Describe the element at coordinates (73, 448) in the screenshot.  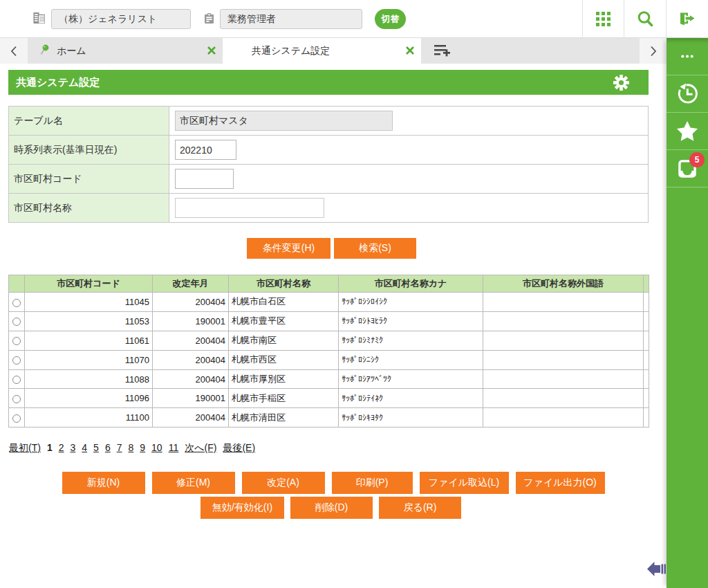
I see `pagination-link: 3` at that location.